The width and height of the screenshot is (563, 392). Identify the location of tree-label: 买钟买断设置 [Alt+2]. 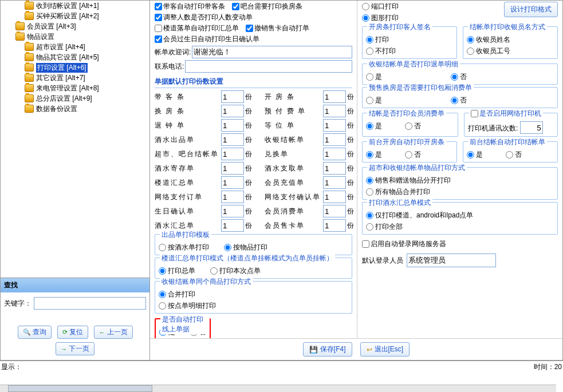
(68, 16).